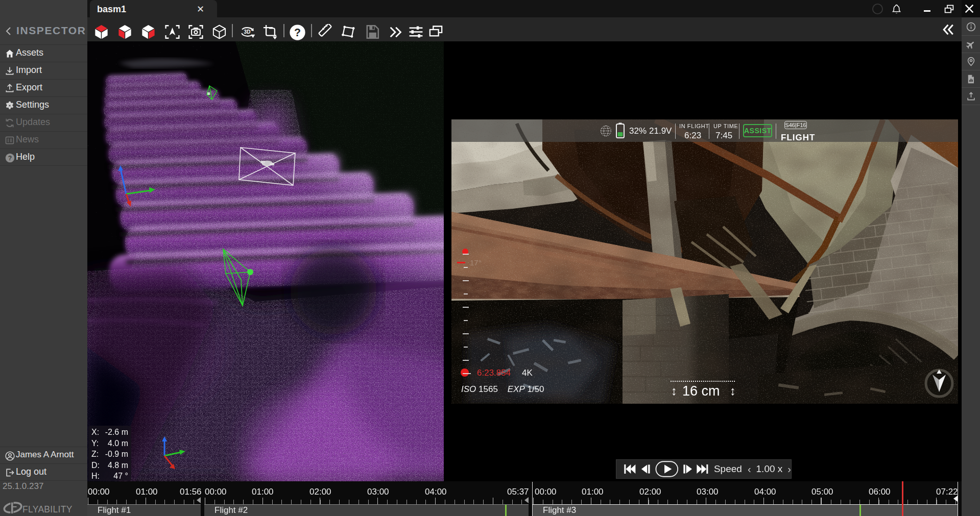  I want to click on svg-text: 3D, so click(247, 32).